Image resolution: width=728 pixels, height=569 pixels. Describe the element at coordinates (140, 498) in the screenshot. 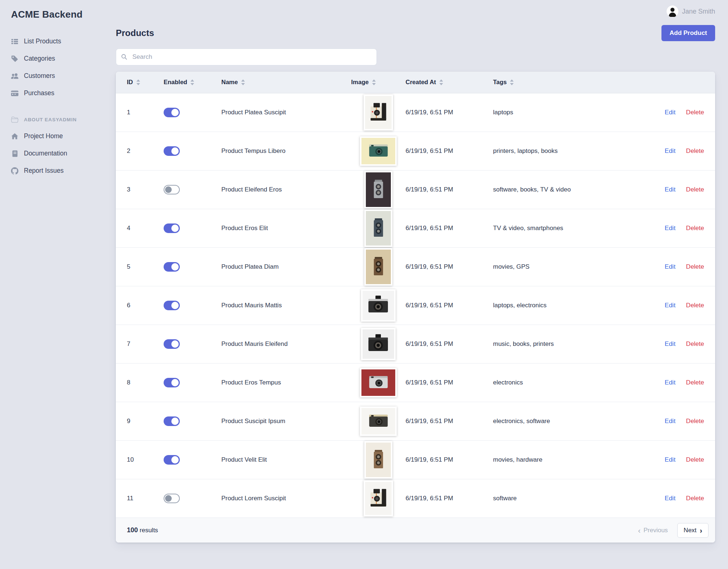

I see `cell-id: 11` at that location.